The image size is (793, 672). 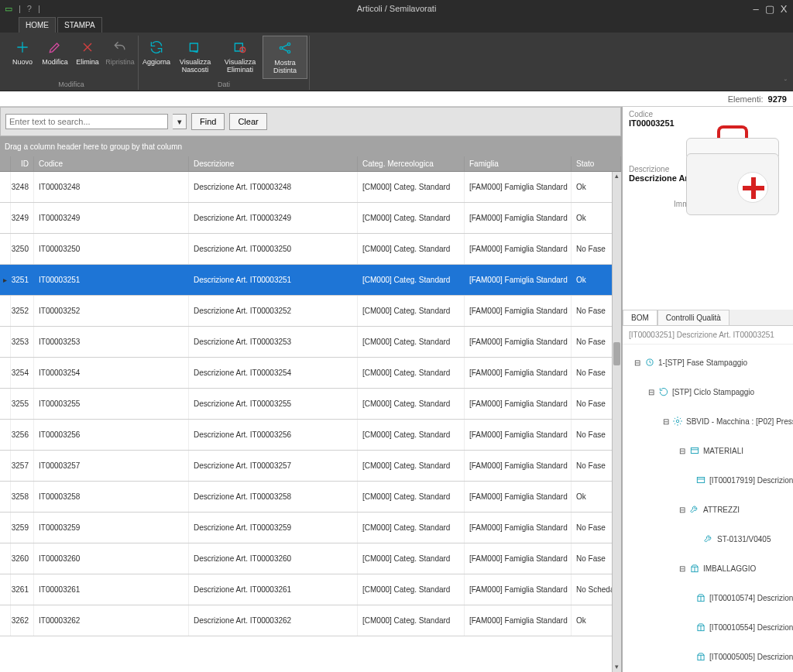 What do you see at coordinates (285, 57) in the screenshot?
I see `mostra-distinta-button: Mostra Distinta` at bounding box center [285, 57].